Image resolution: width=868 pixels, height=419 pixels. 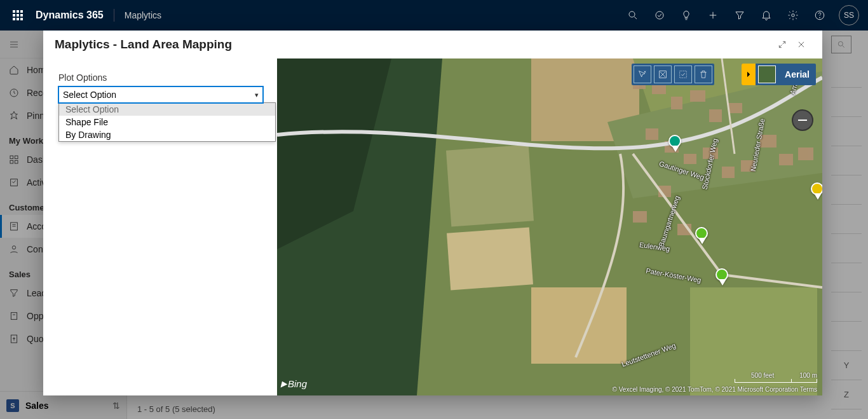 I want to click on search-icon, so click(x=633, y=15).